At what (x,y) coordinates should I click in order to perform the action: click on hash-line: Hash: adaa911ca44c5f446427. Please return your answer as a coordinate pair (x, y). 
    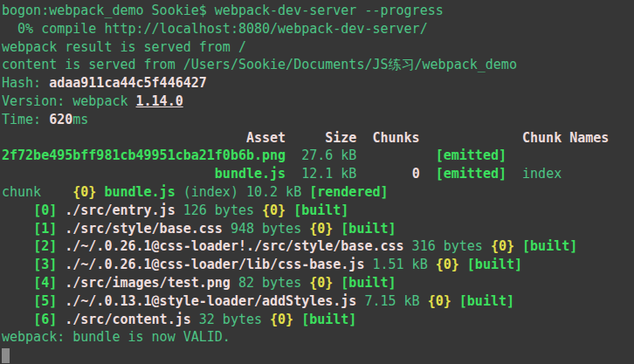
    Looking at the image, I should click on (318, 84).